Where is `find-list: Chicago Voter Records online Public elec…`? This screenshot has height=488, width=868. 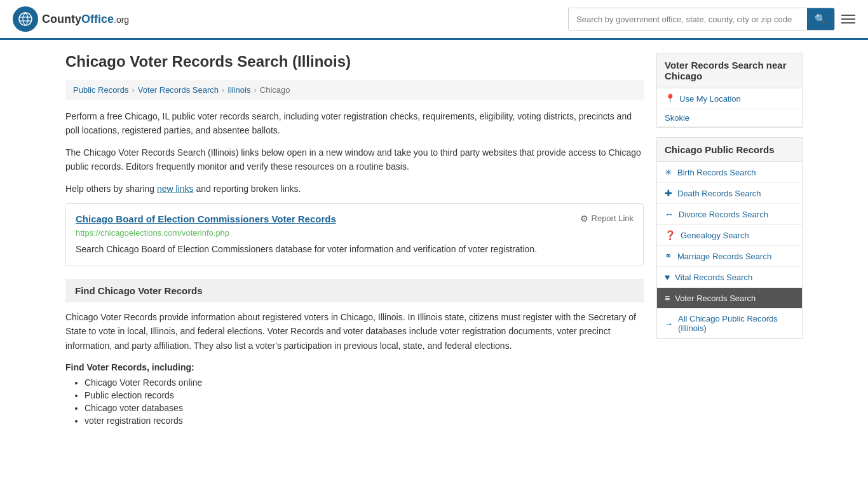 find-list: Chicago Voter Records online Public elec… is located at coordinates (355, 402).